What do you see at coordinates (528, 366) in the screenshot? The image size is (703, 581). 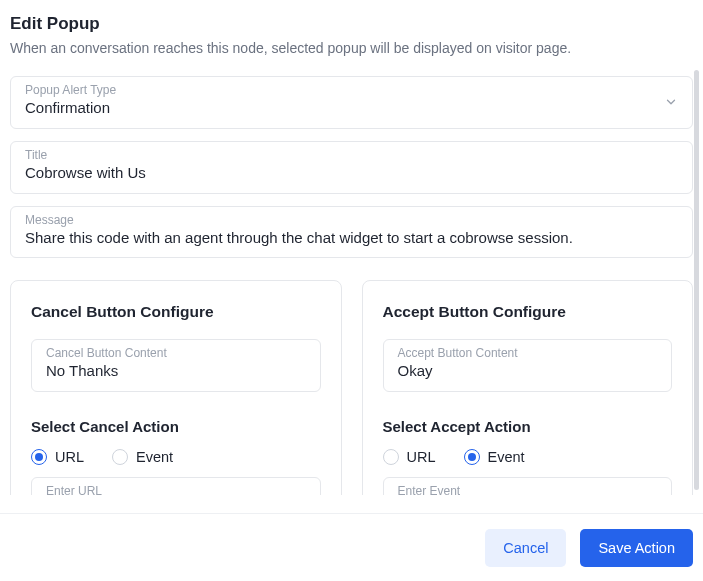 I see `accept-content-field: Accept Button Content Okay` at bounding box center [528, 366].